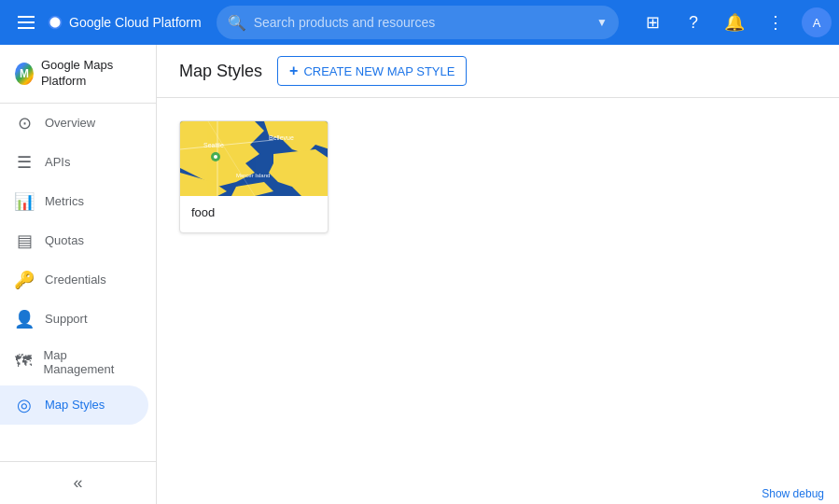 The height and width of the screenshot is (504, 839). What do you see at coordinates (220, 71) in the screenshot?
I see `page-title: Map Styles` at bounding box center [220, 71].